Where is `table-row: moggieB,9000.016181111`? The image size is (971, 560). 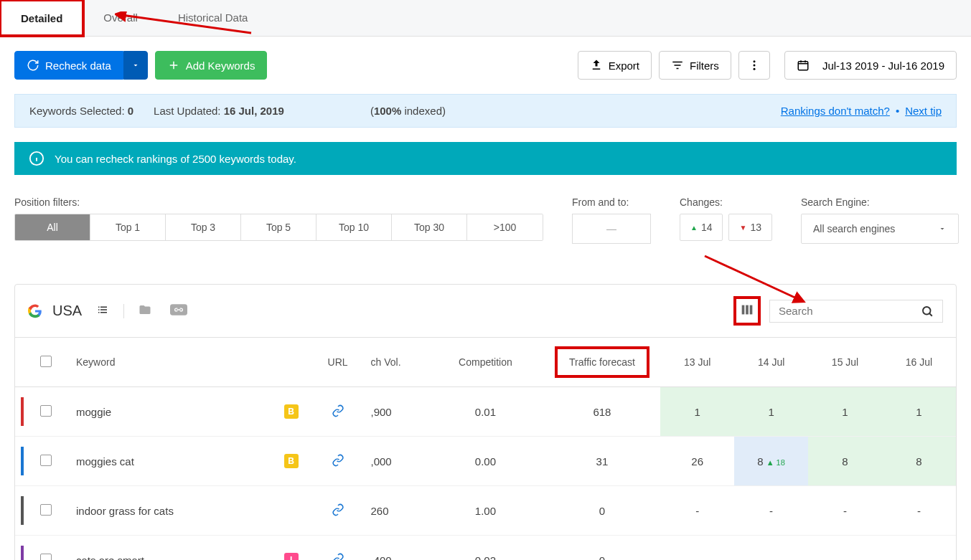 table-row: moggieB,9000.016181111 is located at coordinates (485, 412).